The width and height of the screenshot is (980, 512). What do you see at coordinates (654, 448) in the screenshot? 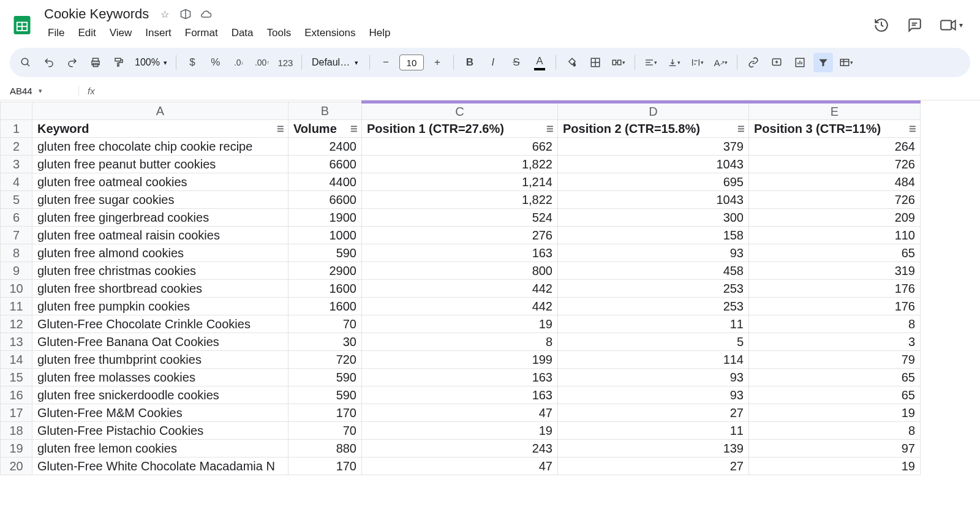
I see `cell: 139` at bounding box center [654, 448].